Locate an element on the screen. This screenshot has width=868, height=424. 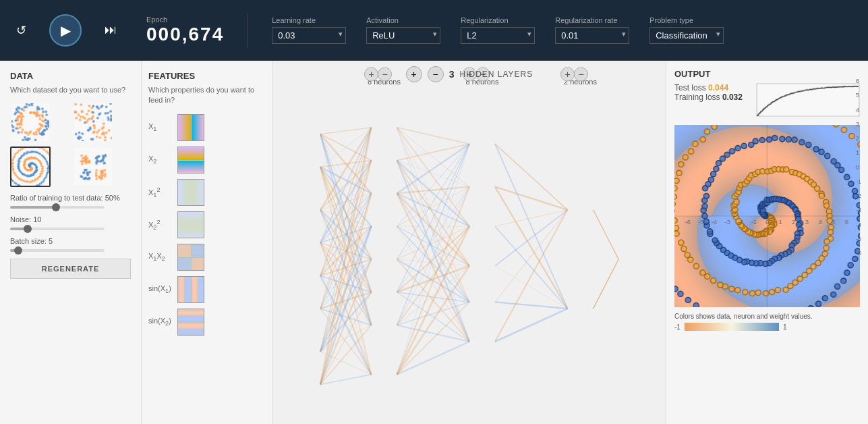
batch-section: Batch size: 5 is located at coordinates (70, 244).